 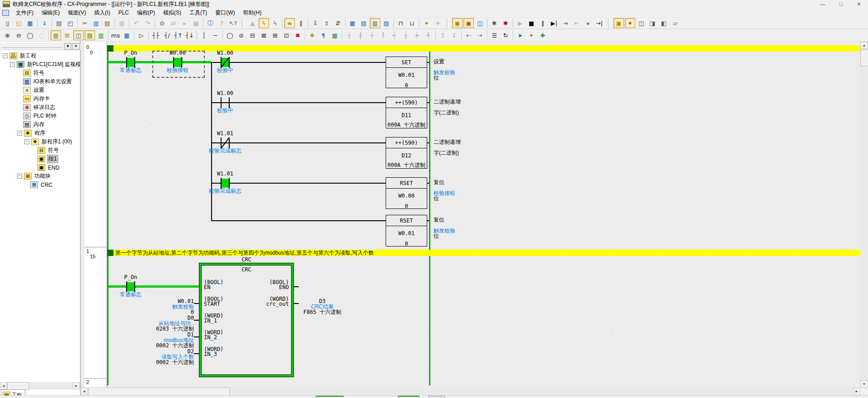 I want to click on tree-item-function-blocks: −⊞功能块, so click(x=40, y=176).